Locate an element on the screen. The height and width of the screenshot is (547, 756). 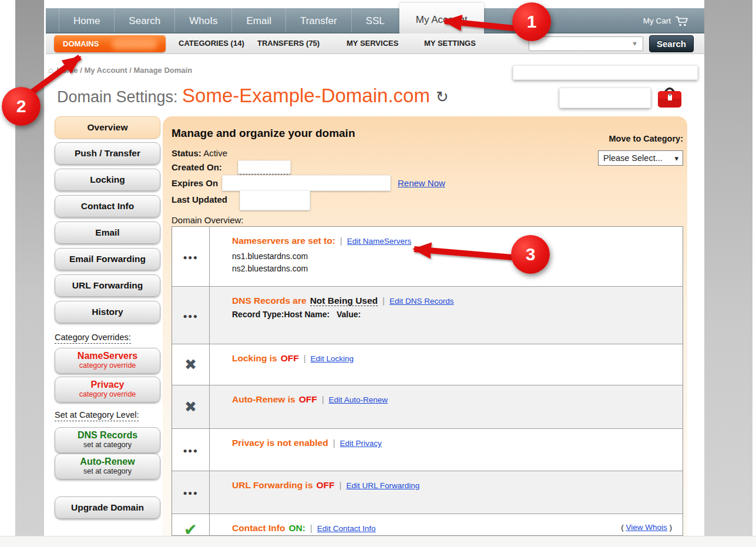
tab-my-account: My Account is located at coordinates (442, 18).